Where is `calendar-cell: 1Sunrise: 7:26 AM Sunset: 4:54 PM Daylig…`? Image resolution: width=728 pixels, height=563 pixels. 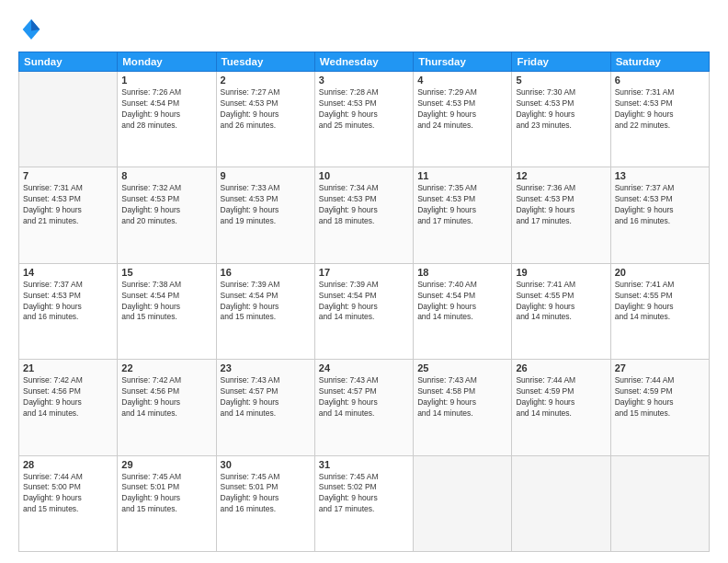 calendar-cell: 1Sunrise: 7:26 AM Sunset: 4:54 PM Daylig… is located at coordinates (167, 120).